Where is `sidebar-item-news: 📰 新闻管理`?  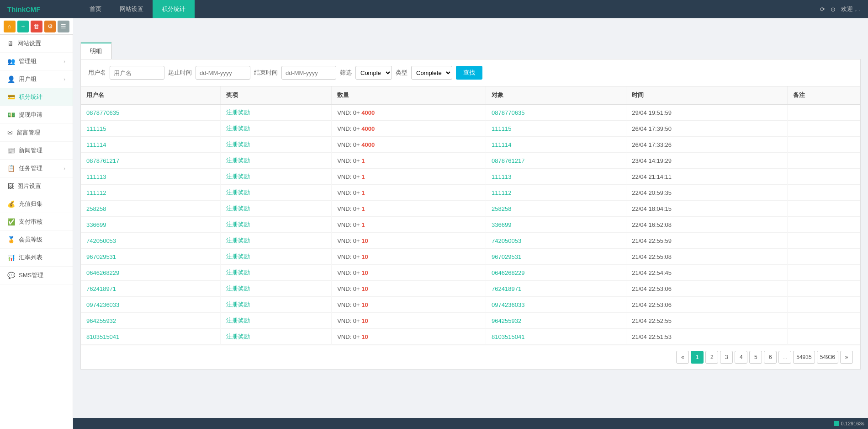
sidebar-item-news: 📰 新闻管理 is located at coordinates (37, 151).